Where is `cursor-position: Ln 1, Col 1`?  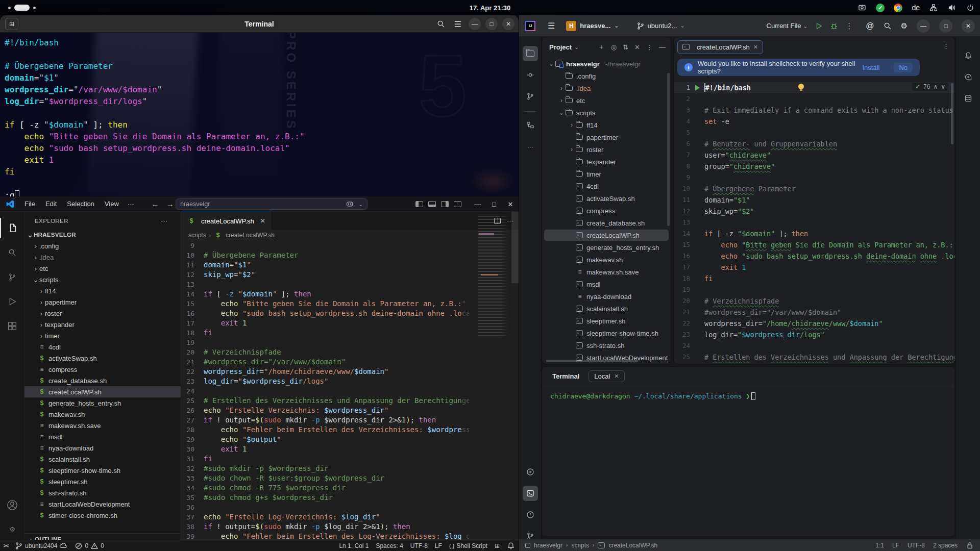
cursor-position: Ln 1, Col 1 is located at coordinates (354, 546).